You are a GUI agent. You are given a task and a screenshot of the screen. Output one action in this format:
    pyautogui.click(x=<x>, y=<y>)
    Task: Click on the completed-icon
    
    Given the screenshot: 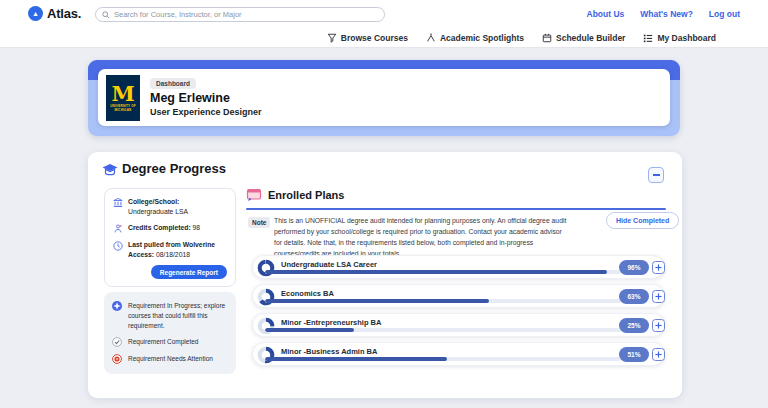 What is the action you would take?
    pyautogui.click(x=117, y=342)
    